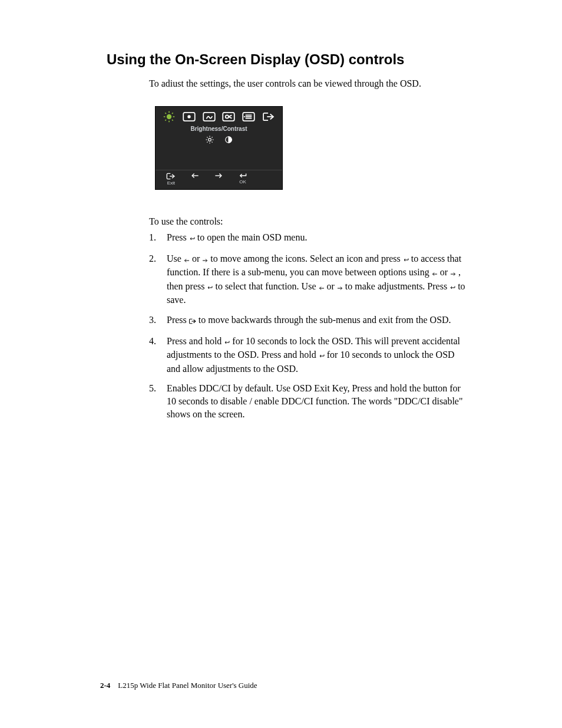  I want to click on footer-title: L215p Wide Flat Panel Monitor User's Gui…, so click(187, 685).